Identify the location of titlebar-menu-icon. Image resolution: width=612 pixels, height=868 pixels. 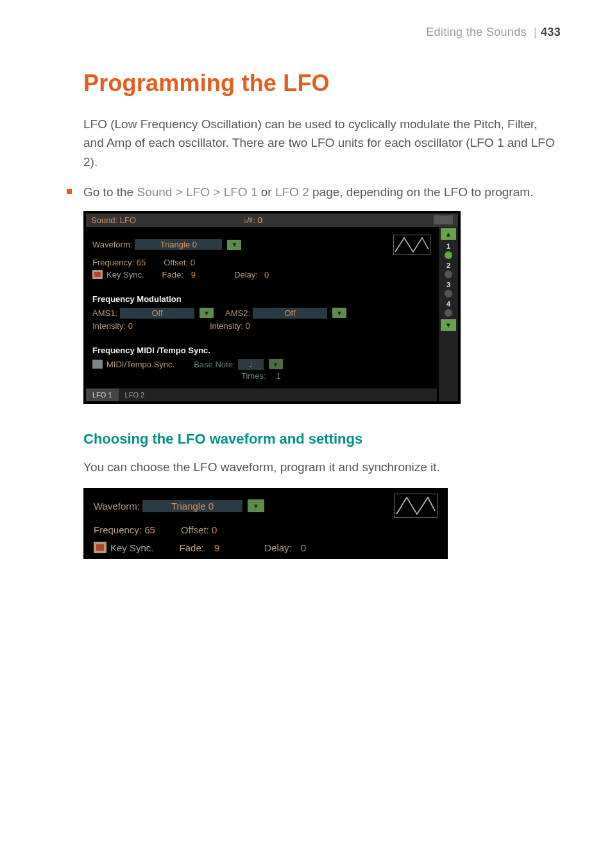
(443, 220).